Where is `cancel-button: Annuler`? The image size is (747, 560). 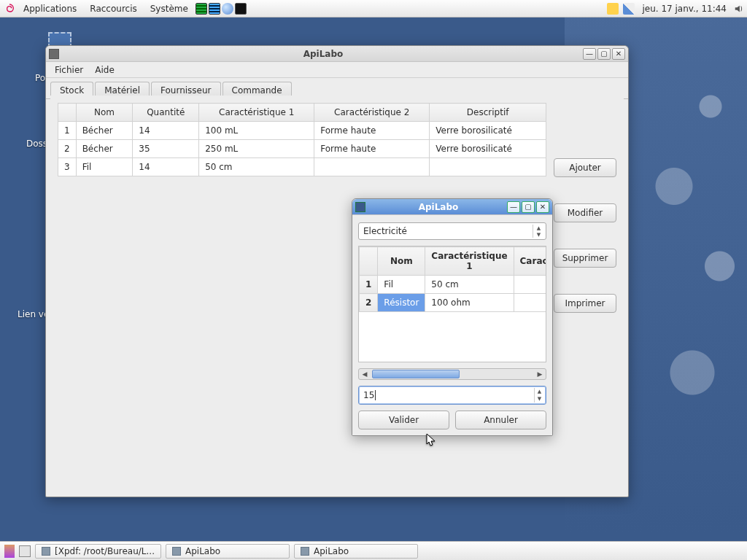 cancel-button: Annuler is located at coordinates (500, 420).